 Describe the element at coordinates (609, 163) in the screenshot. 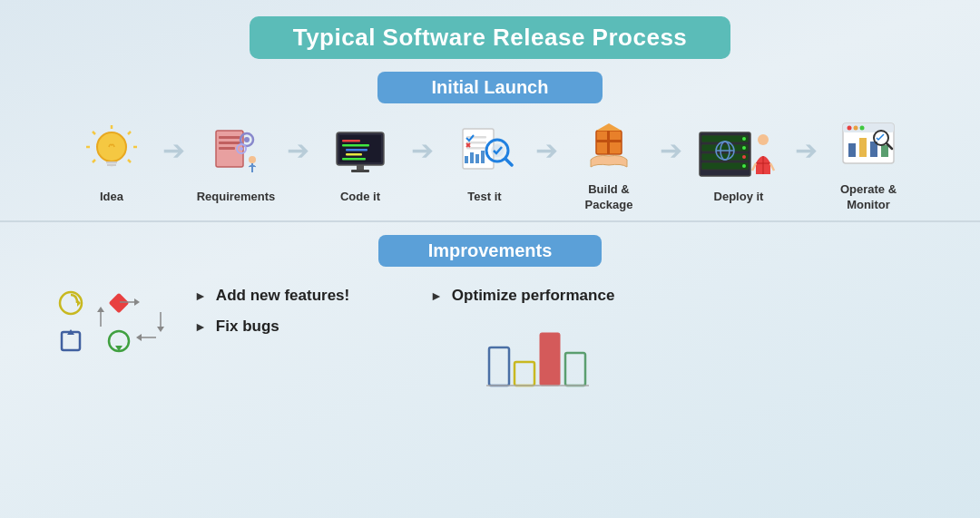

I see `step-build: Build &Package` at that location.